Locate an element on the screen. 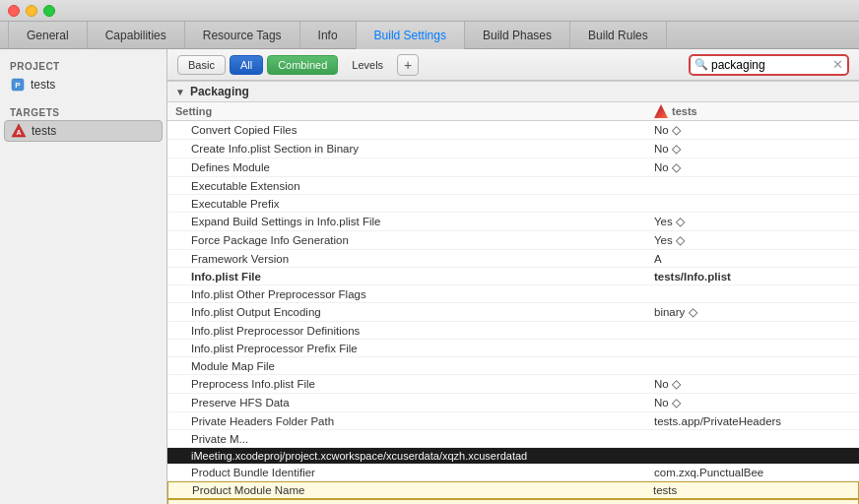 The image size is (859, 504). target-icon: A is located at coordinates (19, 131).